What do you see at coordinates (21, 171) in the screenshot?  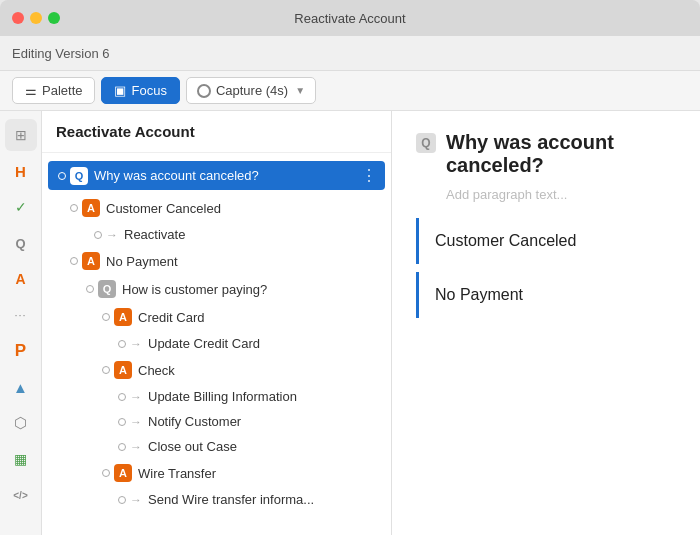 I see `sidebar-icon-heading: H` at bounding box center [21, 171].